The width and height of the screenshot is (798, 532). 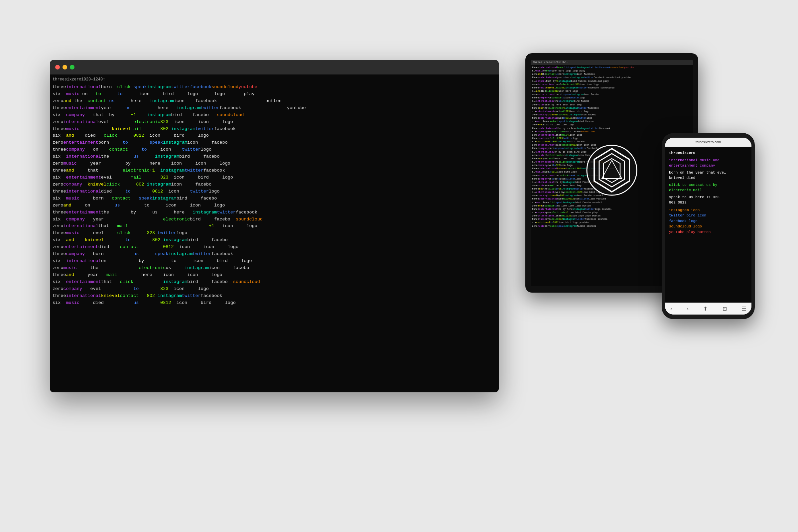 I want to click on phone-site-title: threesixzero, so click(x=708, y=153).